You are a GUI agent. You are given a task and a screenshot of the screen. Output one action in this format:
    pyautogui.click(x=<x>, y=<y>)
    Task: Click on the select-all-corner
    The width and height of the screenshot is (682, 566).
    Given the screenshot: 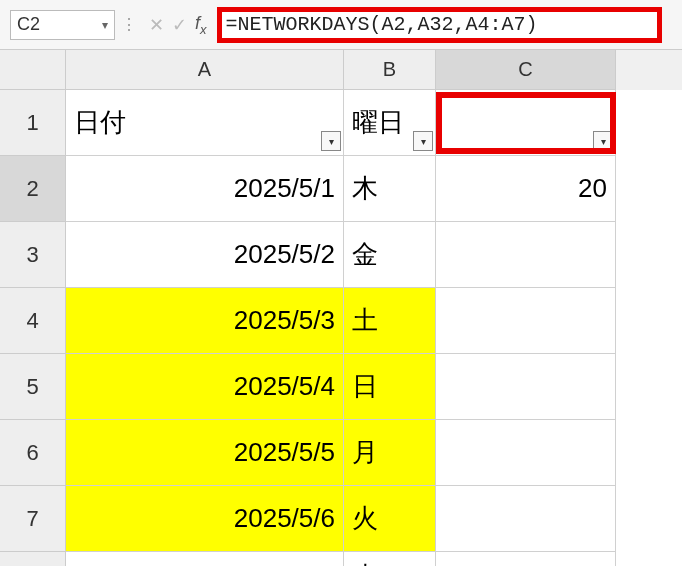 What is the action you would take?
    pyautogui.click(x=33, y=70)
    